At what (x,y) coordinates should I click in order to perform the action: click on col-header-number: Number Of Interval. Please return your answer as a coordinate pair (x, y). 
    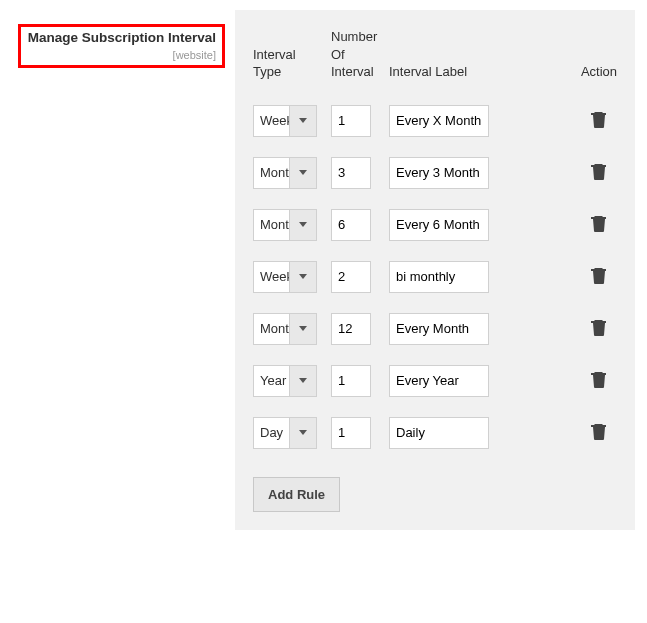
    Looking at the image, I should click on (360, 62).